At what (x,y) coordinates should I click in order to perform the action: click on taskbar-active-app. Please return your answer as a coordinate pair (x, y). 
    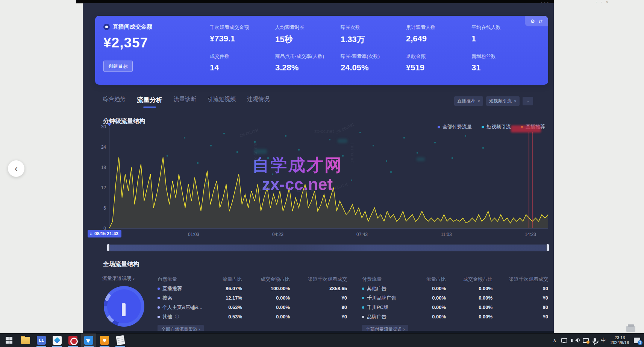
    Looking at the image, I should click on (89, 340).